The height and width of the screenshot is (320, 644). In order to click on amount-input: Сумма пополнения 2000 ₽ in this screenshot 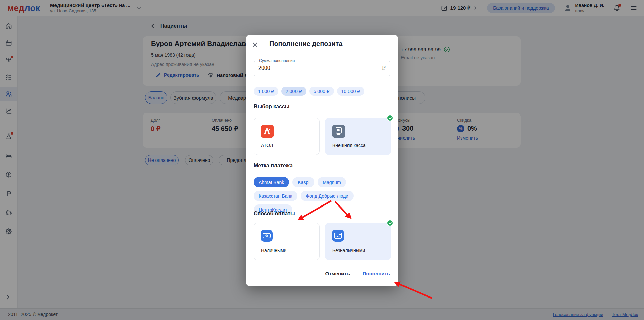, I will do `click(322, 68)`.